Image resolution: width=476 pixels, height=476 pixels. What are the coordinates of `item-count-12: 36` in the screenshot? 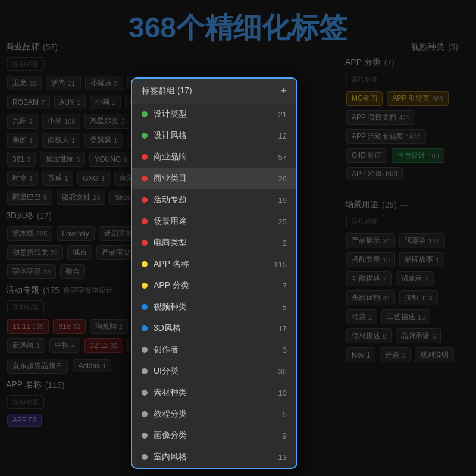 It's located at (283, 371).